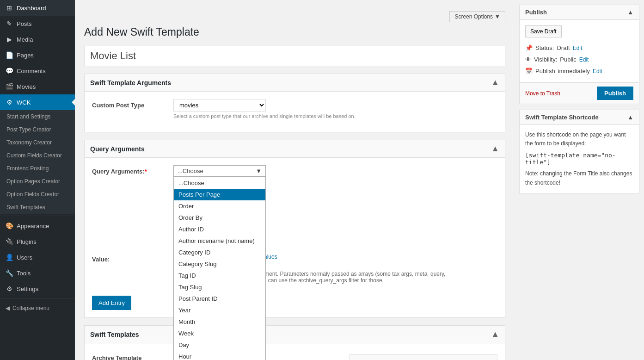 The height and width of the screenshot is (360, 644). Describe the element at coordinates (264, 109) in the screenshot. I see `custom-post-type-select-wrap: movies posts pages Select a custom post …` at that location.